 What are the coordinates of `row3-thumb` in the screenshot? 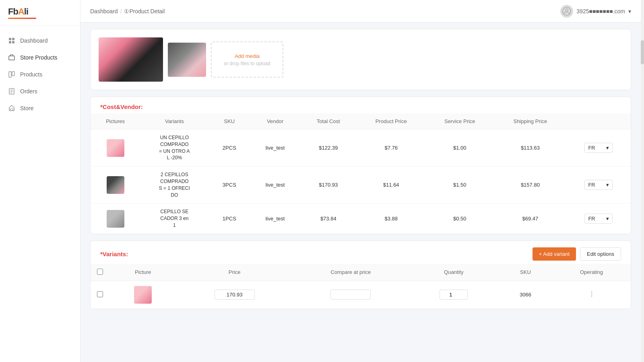 It's located at (116, 219).